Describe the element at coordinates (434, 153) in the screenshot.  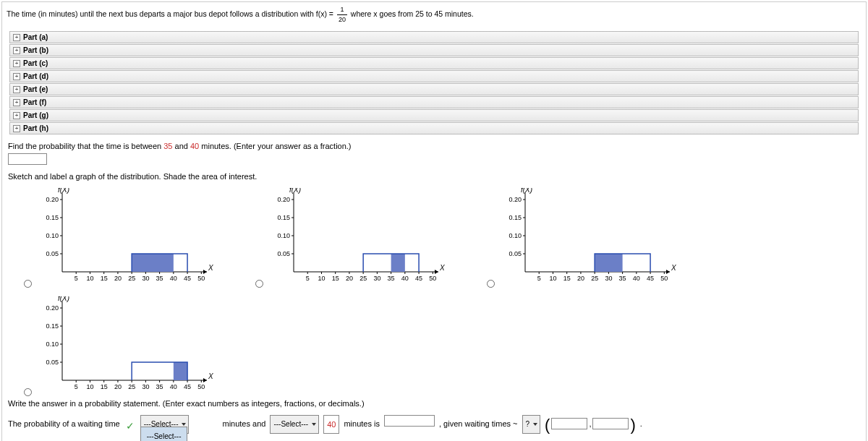
I see `question-find-probability: Find the probability that the time is be…` at that location.